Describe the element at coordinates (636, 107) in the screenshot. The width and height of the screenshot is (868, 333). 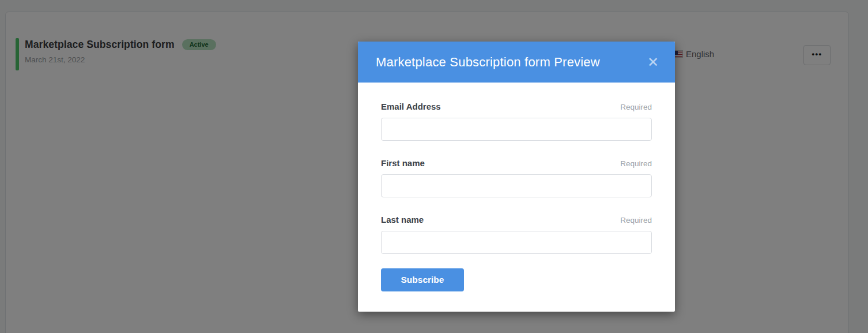
I see `email-required-note: Required` at that location.